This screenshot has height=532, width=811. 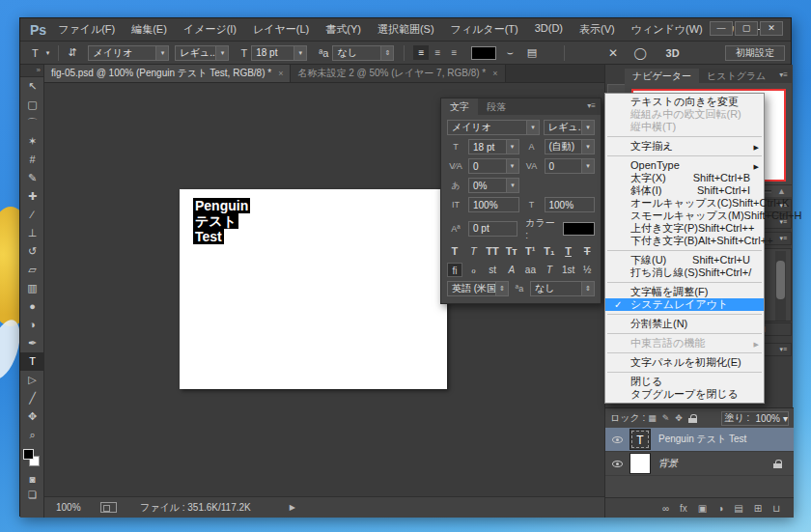 What do you see at coordinates (699, 463) in the screenshot?
I see `layer-row: 背景` at bounding box center [699, 463].